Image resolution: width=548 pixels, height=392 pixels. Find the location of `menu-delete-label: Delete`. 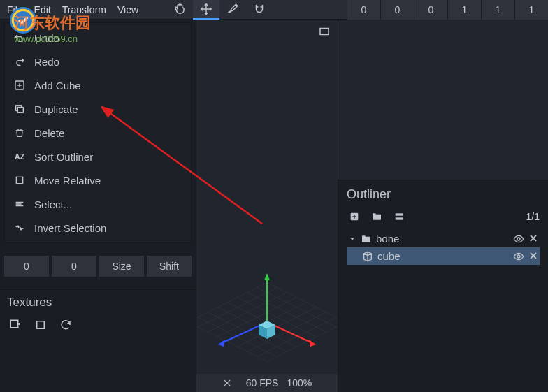

menu-delete-label: Delete is located at coordinates (49, 133).